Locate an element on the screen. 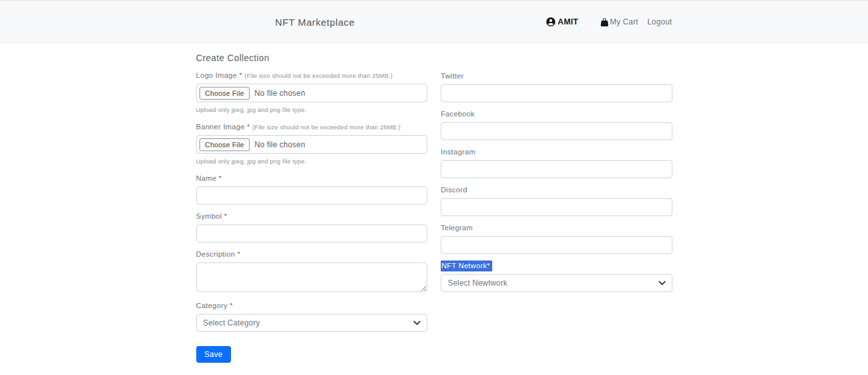  description-label: Description * is located at coordinates (312, 254).